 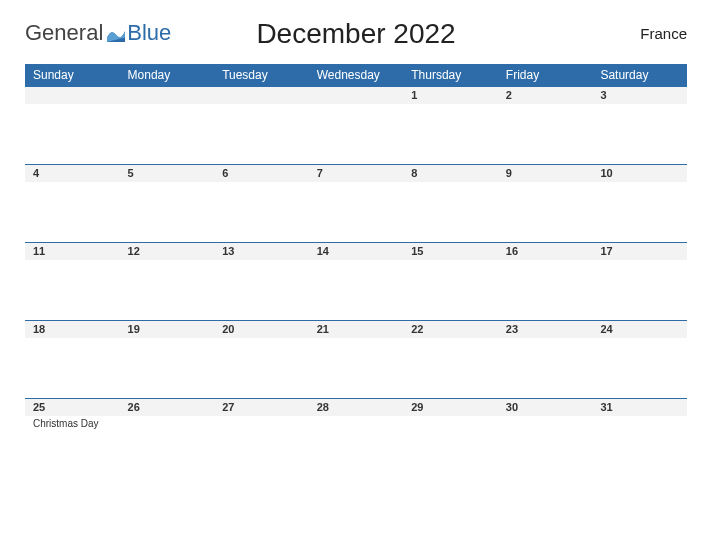 What do you see at coordinates (262, 359) in the screenshot?
I see `day-cell: 20` at bounding box center [262, 359].